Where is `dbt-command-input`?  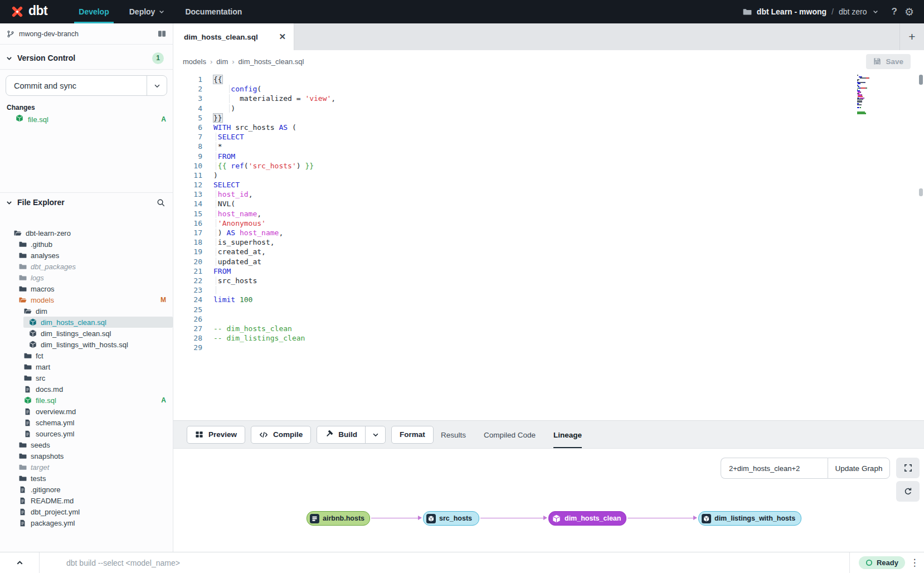 dbt-command-input is located at coordinates (445, 563).